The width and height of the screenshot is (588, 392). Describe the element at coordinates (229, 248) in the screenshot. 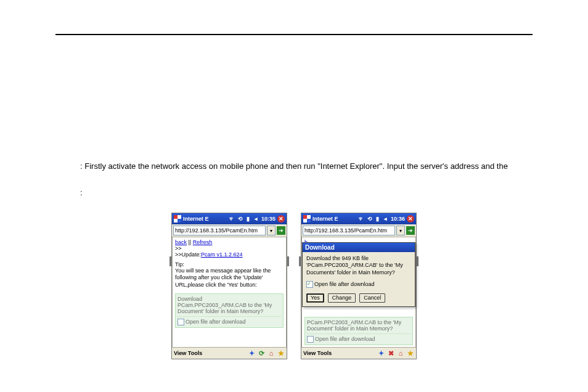

I see `arrows-text: >>` at that location.